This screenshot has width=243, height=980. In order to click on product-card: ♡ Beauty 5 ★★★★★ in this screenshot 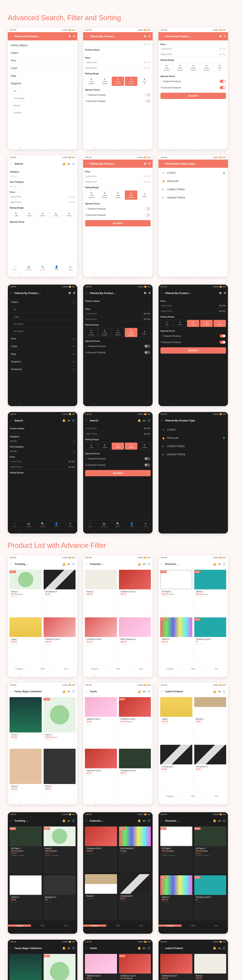, I will do `click(101, 897)`.